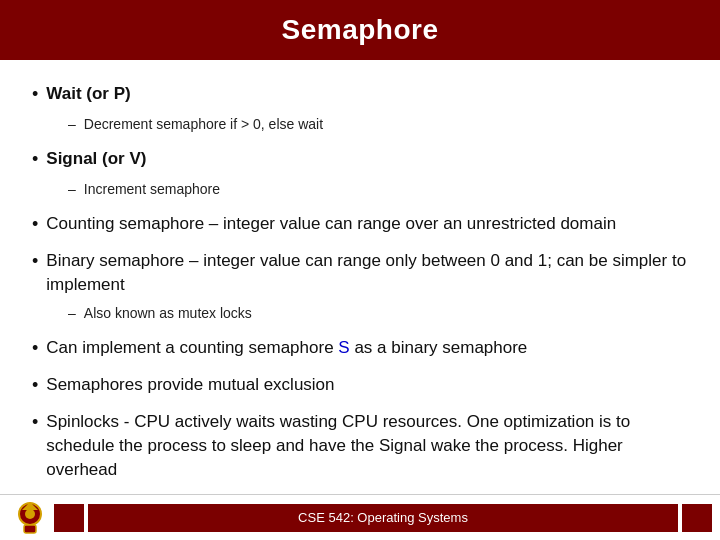  What do you see at coordinates (96, 158) in the screenshot?
I see `signal-label: Signal (or V)` at bounding box center [96, 158].